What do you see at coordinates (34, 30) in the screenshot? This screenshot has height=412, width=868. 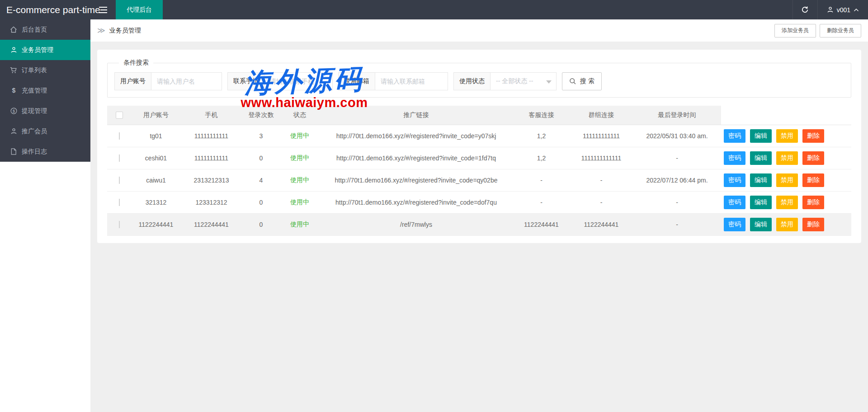 I see `sidebar-item-label: 后台首页` at bounding box center [34, 30].